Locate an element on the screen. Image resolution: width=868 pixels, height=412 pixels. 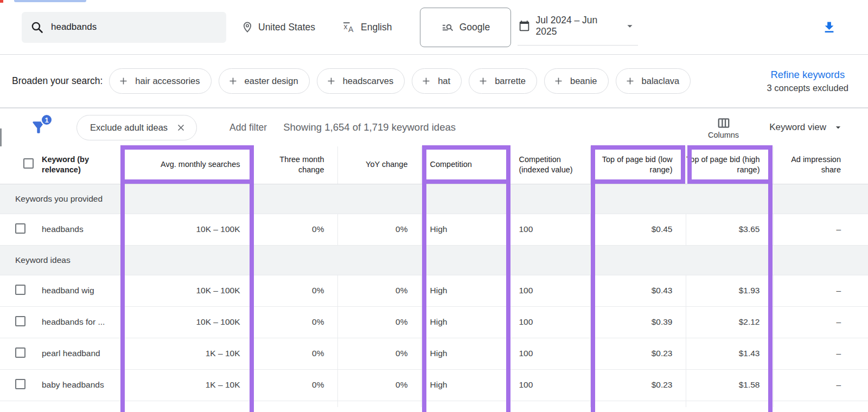
search-icon is located at coordinates (37, 27).